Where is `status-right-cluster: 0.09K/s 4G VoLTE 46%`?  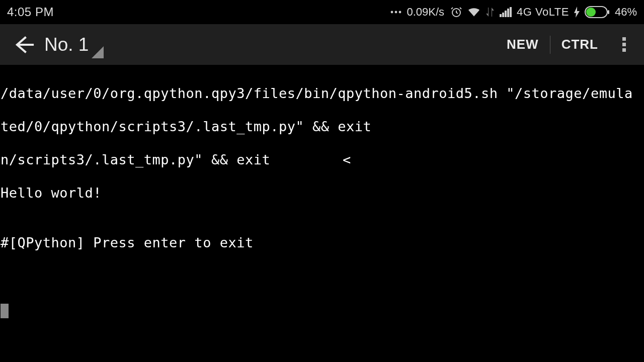 status-right-cluster: 0.09K/s 4G VoLTE 46% is located at coordinates (514, 12).